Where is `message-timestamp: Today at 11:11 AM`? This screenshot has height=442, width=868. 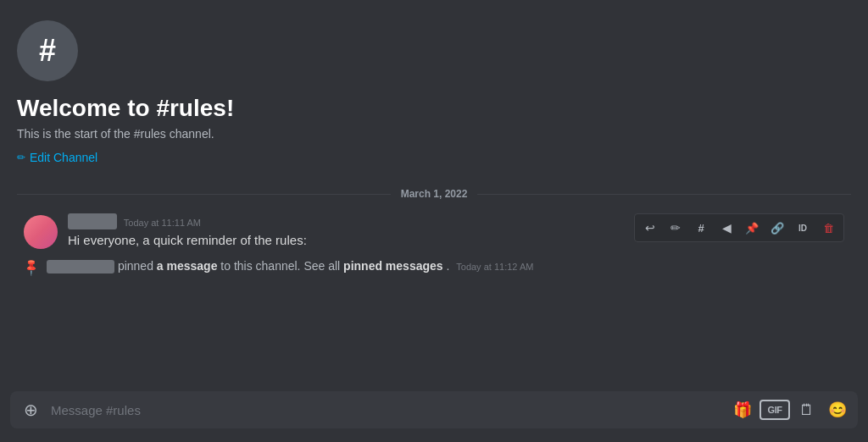 message-timestamp: Today at 11:11 AM is located at coordinates (163, 223).